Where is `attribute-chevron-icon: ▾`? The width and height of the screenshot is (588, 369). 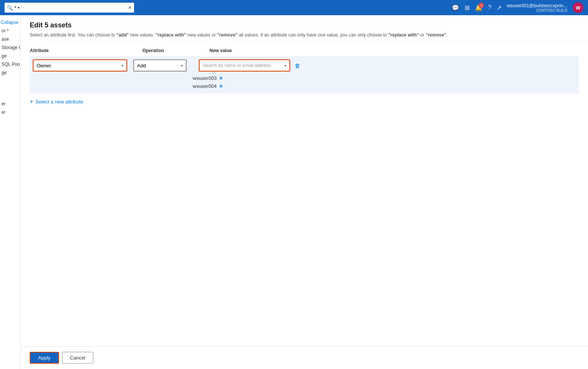
attribute-chevron-icon: ▾ is located at coordinates (123, 65).